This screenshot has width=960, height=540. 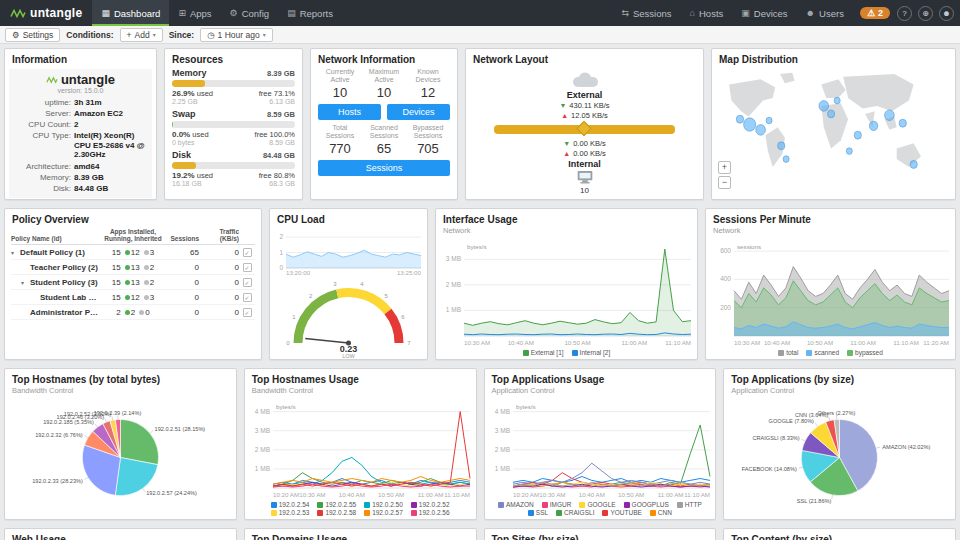 I want to click on top-hostnames-pie-chart: 192.0.2.51 (28.15%)192.0.2.57 (24.24%)19…, so click(x=120, y=458).